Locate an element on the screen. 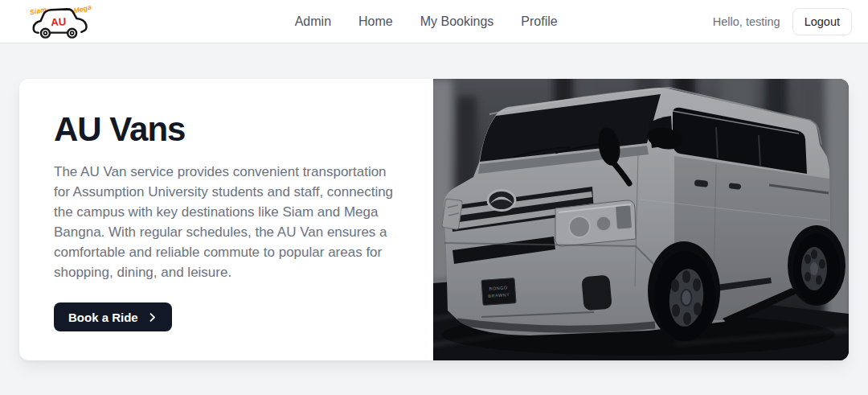  top-navigation-bar: Siam Mega AU Admin Home My Bookings Prof… is located at coordinates (434, 22).